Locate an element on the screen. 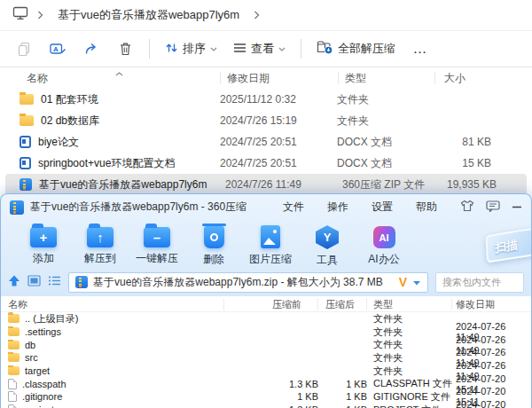  archive-path-text: 基于vue的音乐播放器webapp7ly6m.zip - 解包大小为 38.7 … is located at coordinates (243, 282).